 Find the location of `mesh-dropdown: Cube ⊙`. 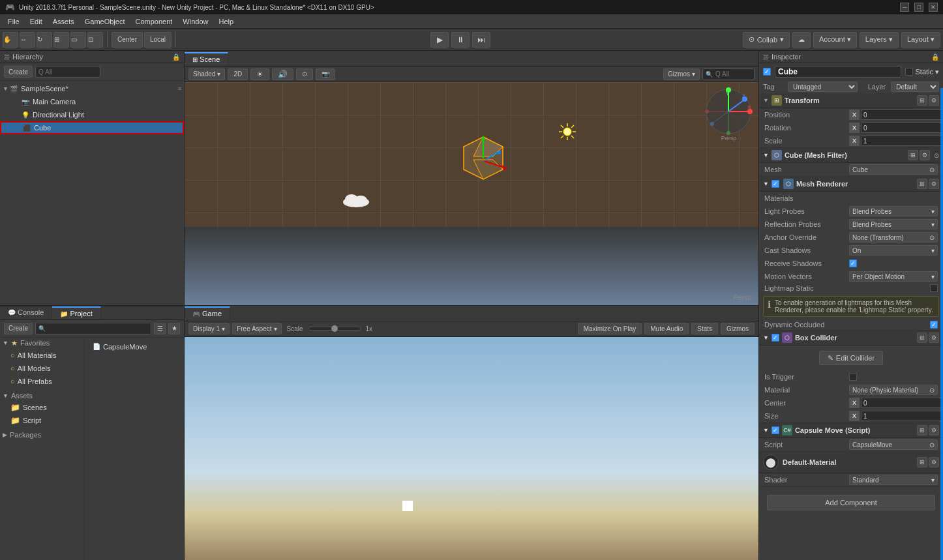

mesh-dropdown: Cube ⊙ is located at coordinates (893, 169).